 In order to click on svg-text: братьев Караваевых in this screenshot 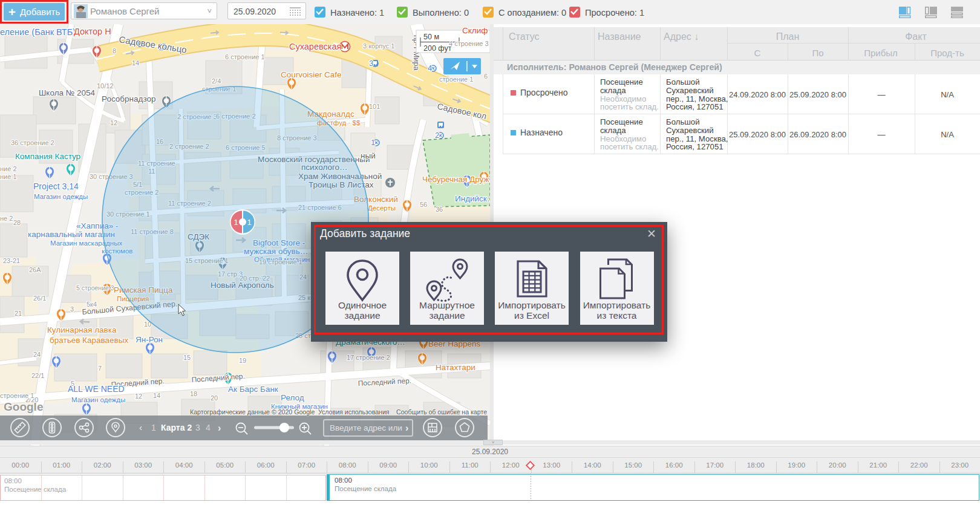, I will do `click(89, 340)`.